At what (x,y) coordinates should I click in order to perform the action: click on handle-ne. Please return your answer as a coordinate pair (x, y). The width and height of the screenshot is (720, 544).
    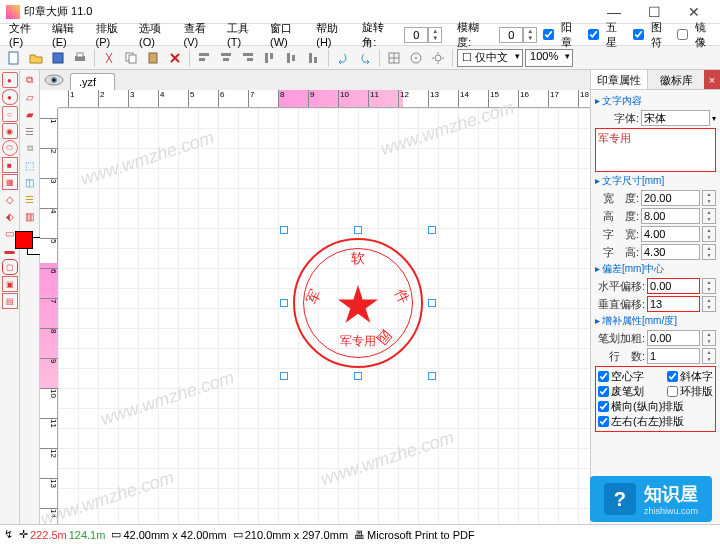
    Looking at the image, I should click on (432, 230).